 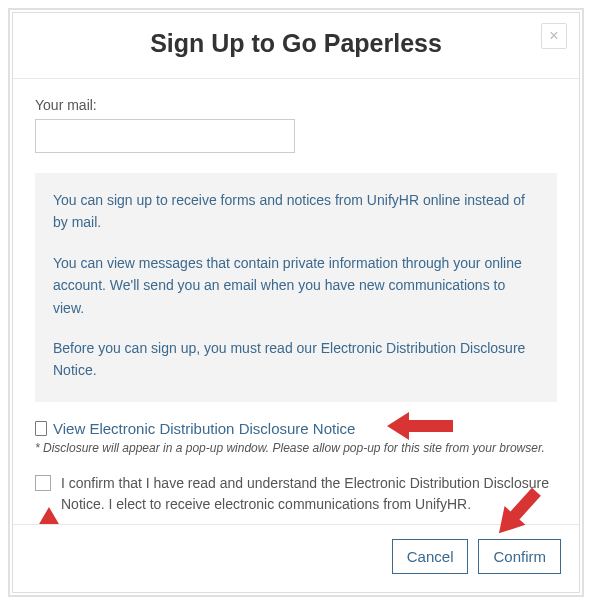 What do you see at coordinates (296, 44) in the screenshot?
I see `modal-title: Sign Up to Go Paperless` at bounding box center [296, 44].